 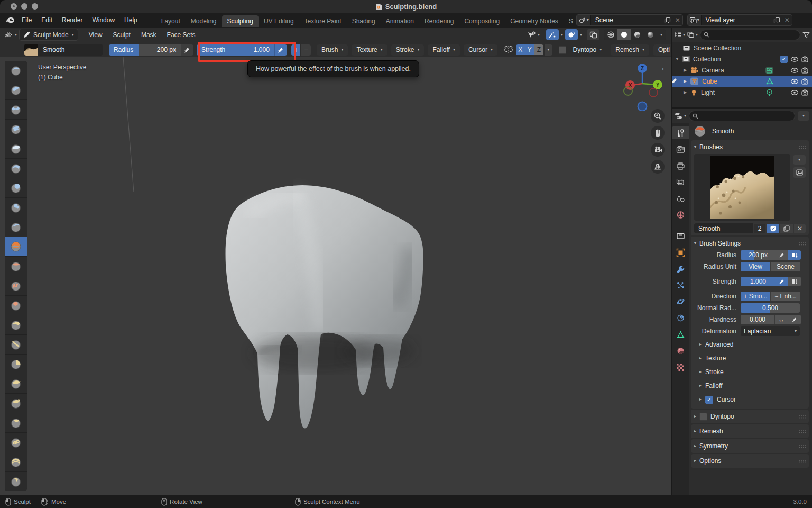 What do you see at coordinates (736, 20) in the screenshot?
I see `viewlayer-name-field: ViewLayer` at bounding box center [736, 20].